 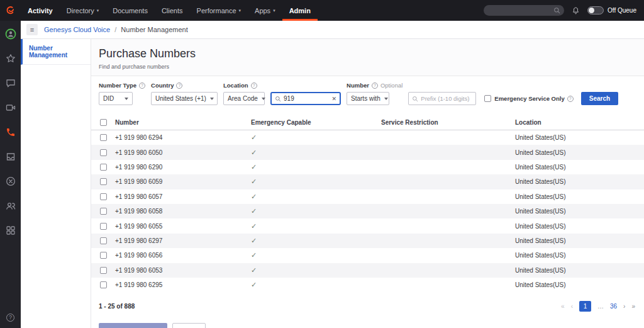 I want to click on number-match-select: Starts with, so click(x=368, y=98).